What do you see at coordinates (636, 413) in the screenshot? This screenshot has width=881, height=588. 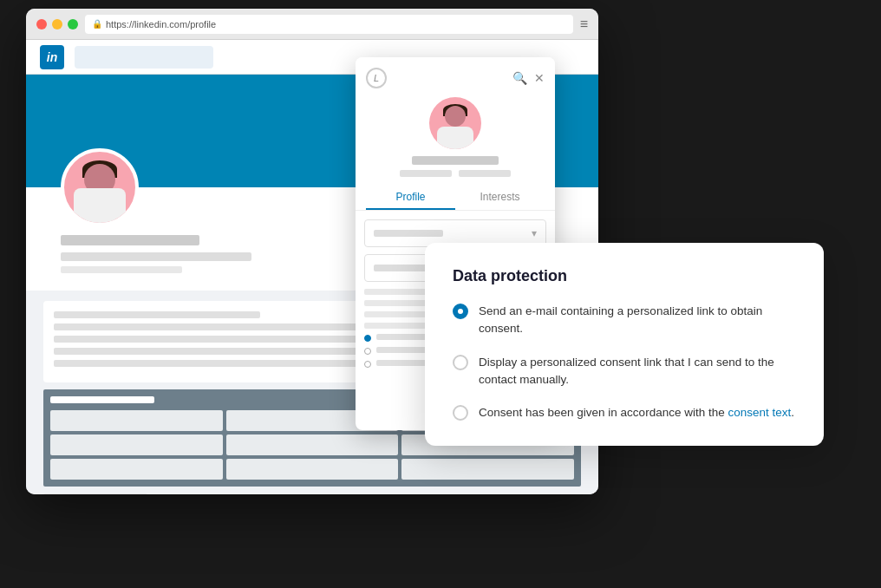 I see `dp-option-3-text: Consent has been given in accordance wit…` at bounding box center [636, 413].